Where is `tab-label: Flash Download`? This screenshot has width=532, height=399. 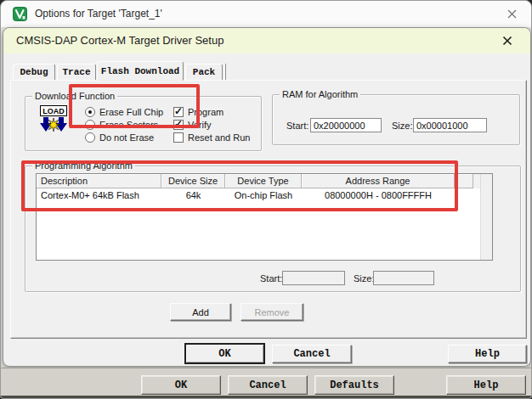 tab-label: Flash Download is located at coordinates (140, 71).